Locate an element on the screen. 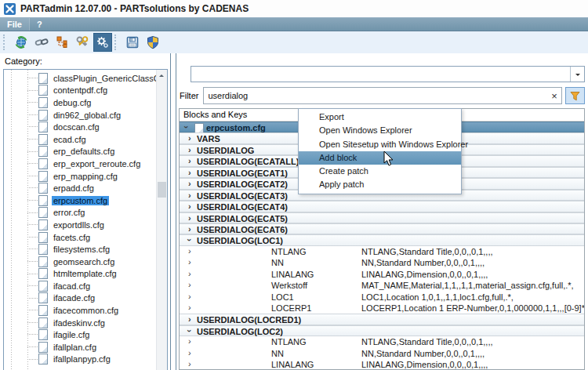  block-label: USERDIALOG(ECAT4) is located at coordinates (242, 207).